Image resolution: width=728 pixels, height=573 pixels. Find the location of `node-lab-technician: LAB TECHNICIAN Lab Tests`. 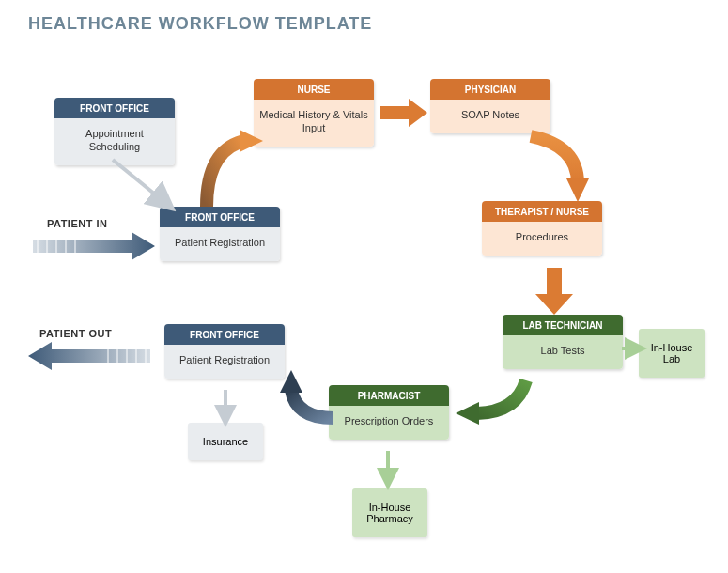

node-lab-technician: LAB TECHNICIAN Lab Tests is located at coordinates (563, 342).